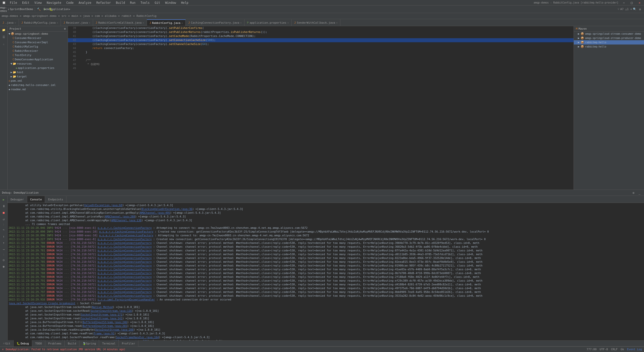 Image resolution: width=644 pixels, height=352 pixels. I want to click on maven-item-hello-1: ▶ 📦 rabbitmq-hello, so click(609, 42).